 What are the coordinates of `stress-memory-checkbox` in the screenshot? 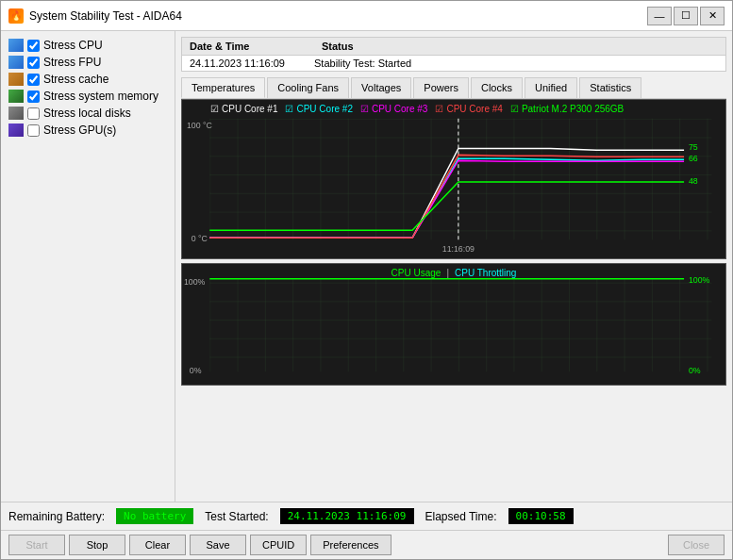 It's located at (34, 96).